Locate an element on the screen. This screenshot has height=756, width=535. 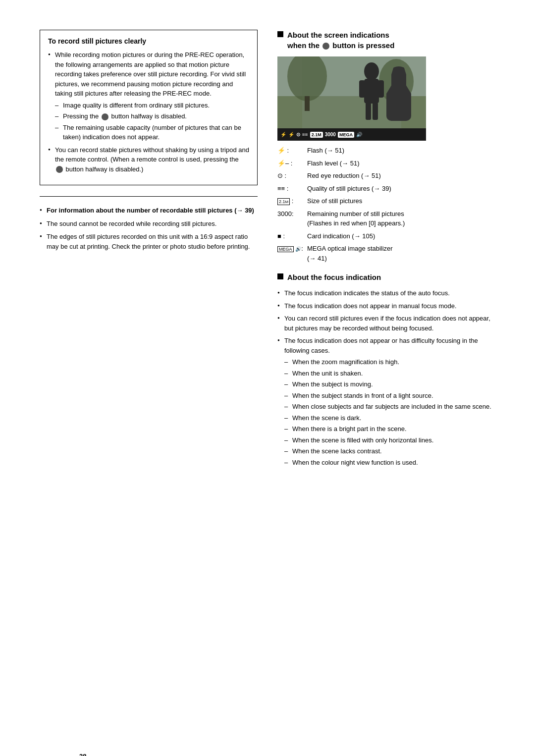
table-row: ≡≡ : Quality of still pictures (→ 39) is located at coordinates (386, 189).